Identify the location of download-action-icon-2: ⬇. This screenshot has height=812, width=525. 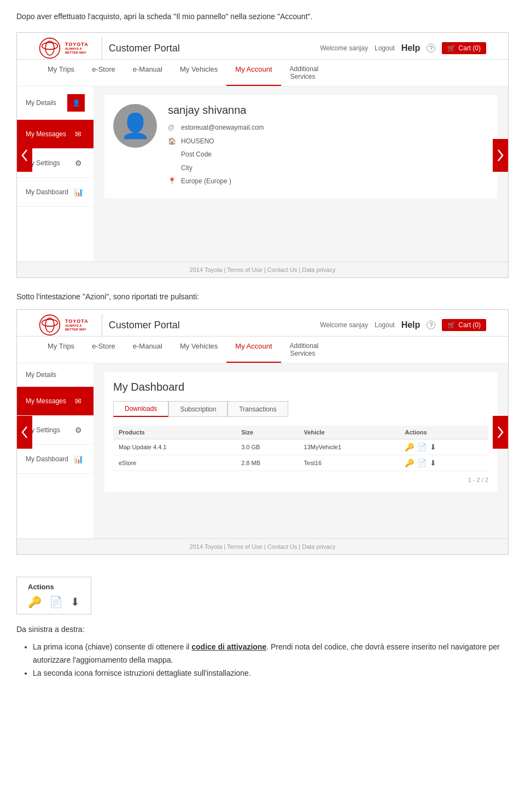
(433, 463).